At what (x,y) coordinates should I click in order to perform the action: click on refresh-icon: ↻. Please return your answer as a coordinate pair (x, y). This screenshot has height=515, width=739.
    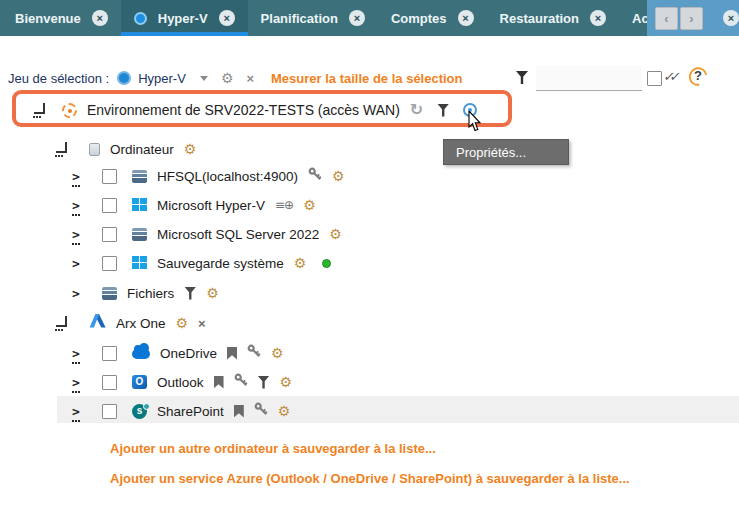
    Looking at the image, I should click on (416, 110).